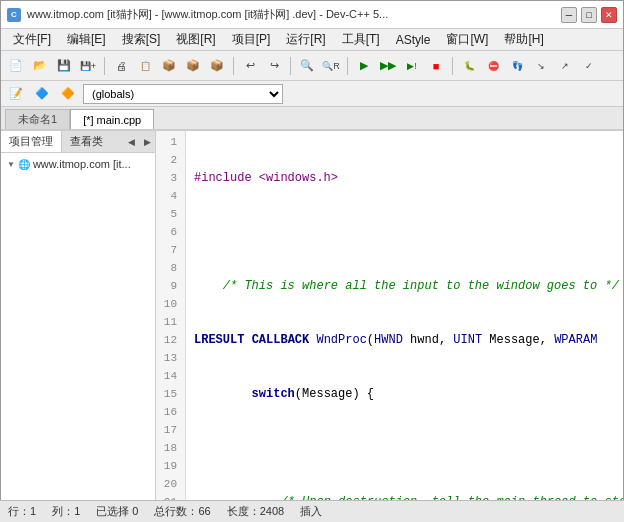 This screenshot has width=624, height=522. What do you see at coordinates (168, 358) in the screenshot?
I see `ln-13: 13` at bounding box center [168, 358].